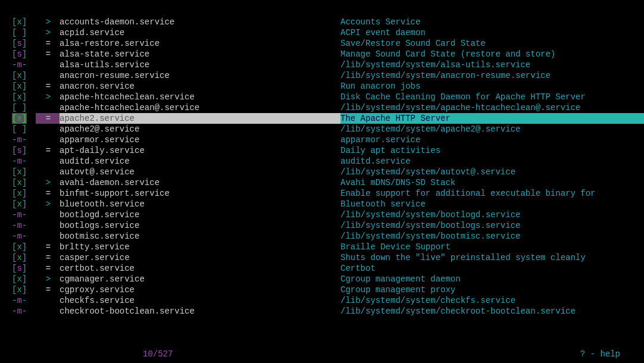 Image resolution: width=644 pixels, height=363 pixels. What do you see at coordinates (328, 33) in the screenshot?
I see `service-row: [ ] > acpid.serviceACPI event daemon` at bounding box center [328, 33].